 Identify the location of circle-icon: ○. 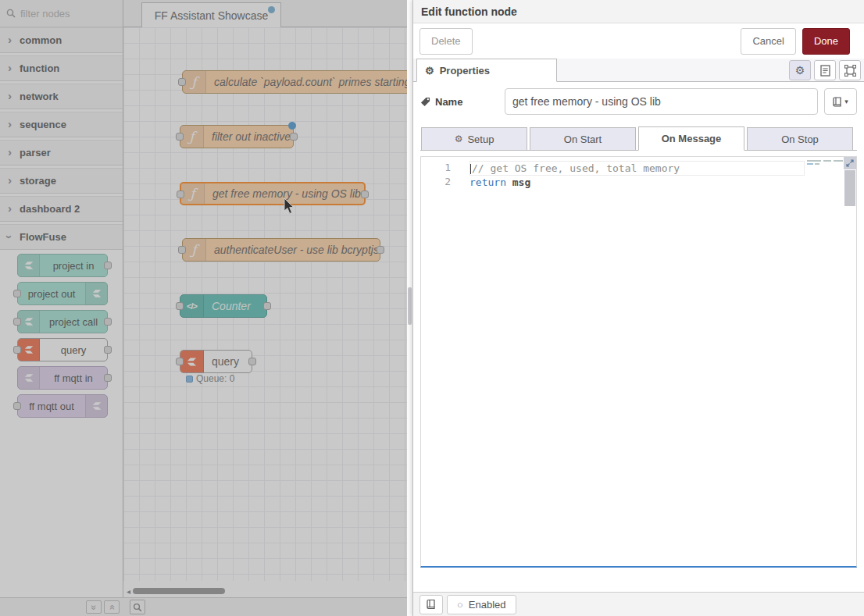
(460, 604).